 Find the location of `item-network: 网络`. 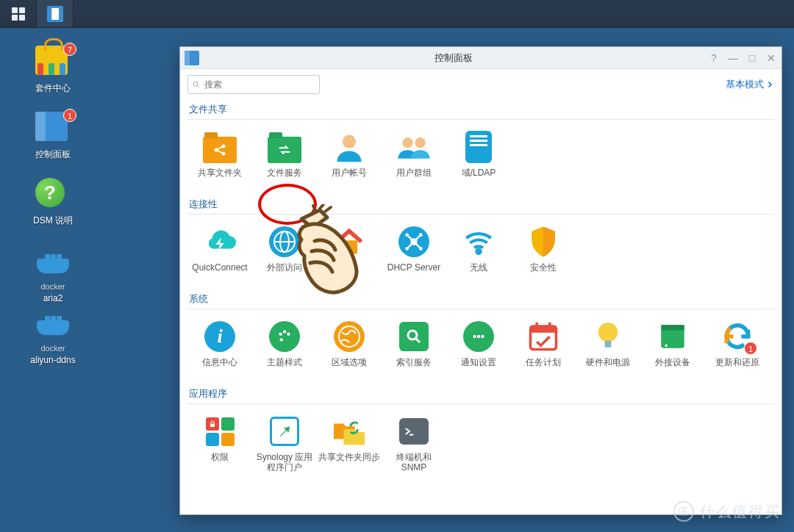

item-network: 网络 is located at coordinates (349, 254).